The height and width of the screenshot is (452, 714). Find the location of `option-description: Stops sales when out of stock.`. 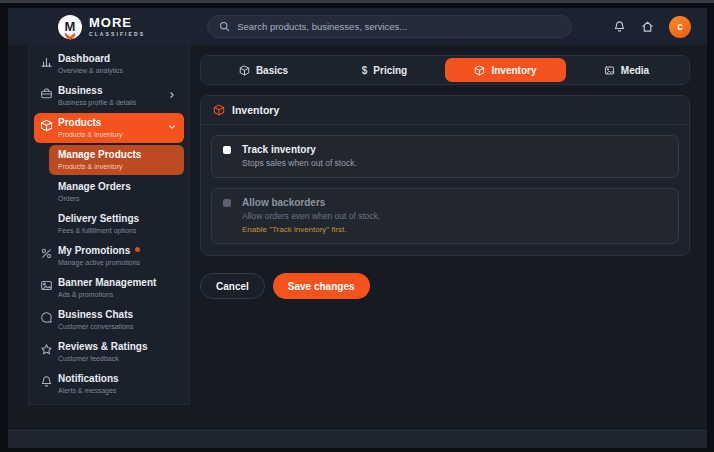

option-description: Stops sales when out of stock. is located at coordinates (455, 164).